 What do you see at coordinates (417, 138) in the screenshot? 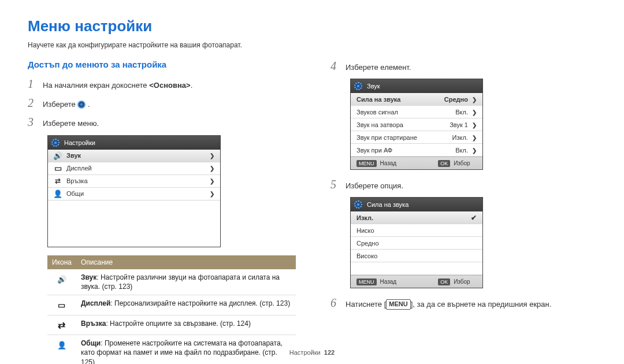
I see `sound-row-startup: Звук при стартиранеИзкл. ❯` at bounding box center [417, 138].